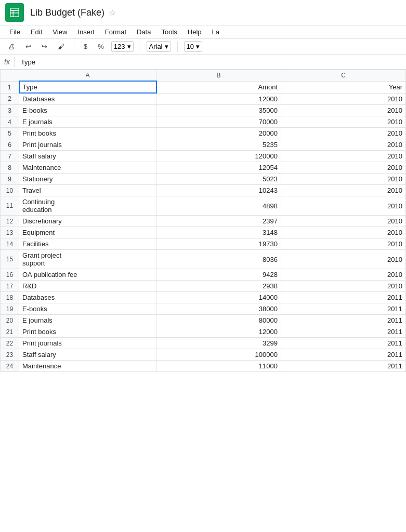 The image size is (406, 532). I want to click on cell-b-3: 35000, so click(219, 111).